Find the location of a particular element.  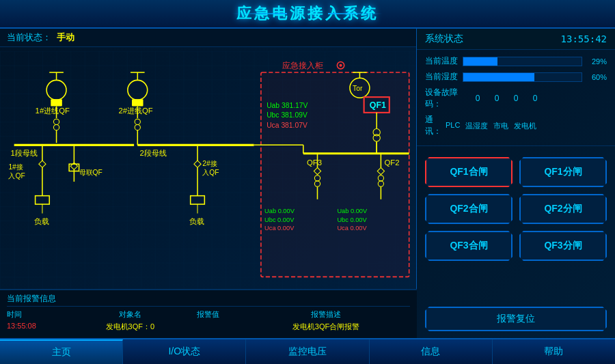

qf3-close-button: QF3合闸 is located at coordinates (469, 246).